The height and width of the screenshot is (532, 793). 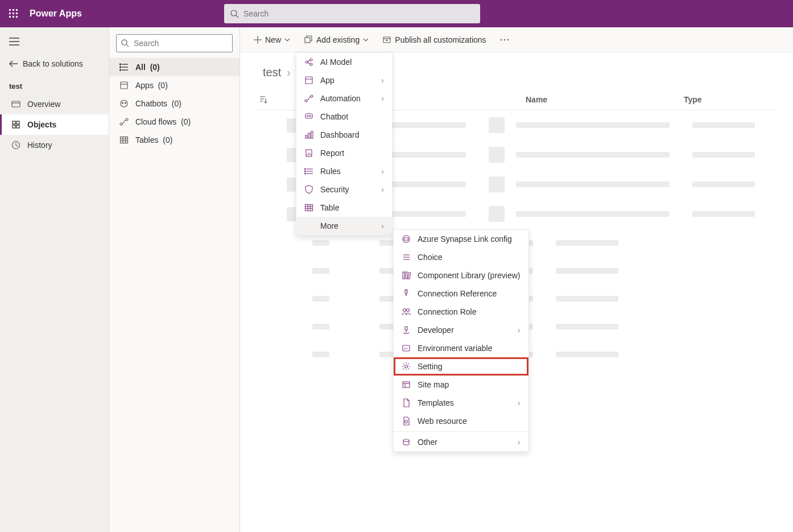 What do you see at coordinates (273, 40) in the screenshot?
I see `new-label: New` at bounding box center [273, 40].